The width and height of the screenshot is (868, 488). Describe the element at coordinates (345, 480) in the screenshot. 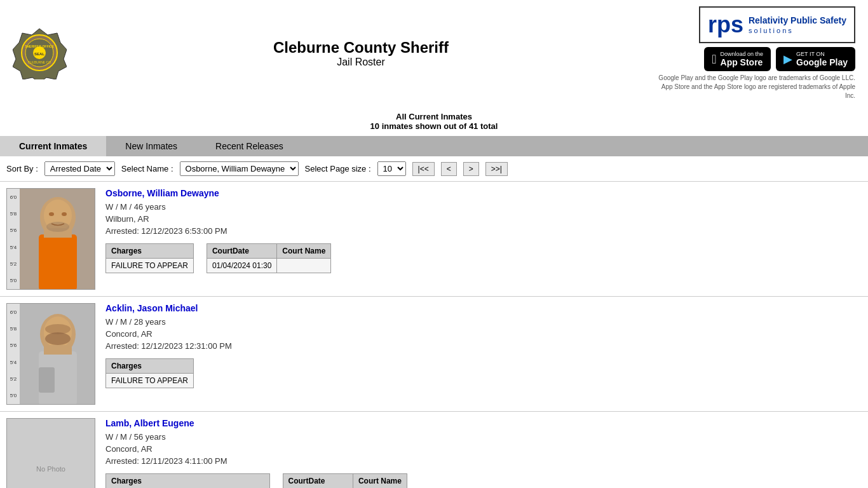

I see `court-table: CourtDate Court Name 01/17/2024 13:30 01…` at that location.